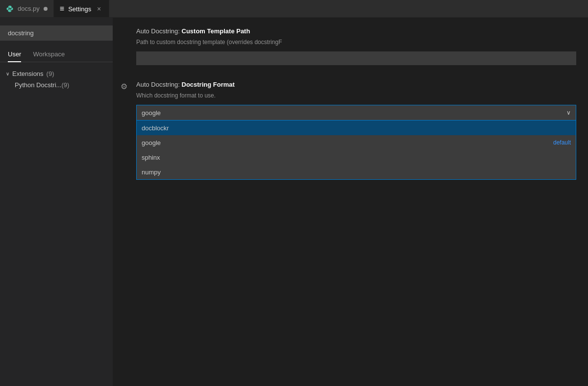 Image resolution: width=588 pixels, height=386 pixels. What do you see at coordinates (356, 113) in the screenshot?
I see `dropdown-selected: google ∨` at bounding box center [356, 113].